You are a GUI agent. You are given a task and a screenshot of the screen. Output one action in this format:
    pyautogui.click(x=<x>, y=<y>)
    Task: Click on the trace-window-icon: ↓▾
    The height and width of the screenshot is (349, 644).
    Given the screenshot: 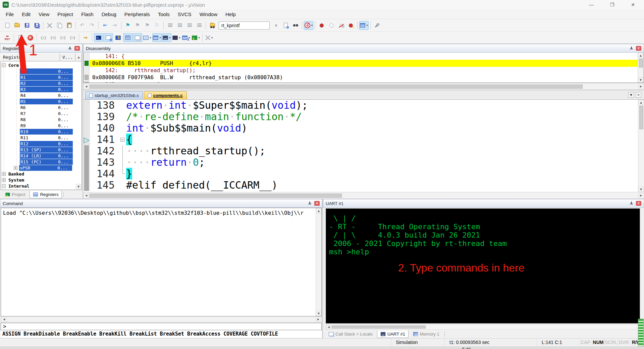 What is the action you would take?
    pyautogui.click(x=186, y=38)
    